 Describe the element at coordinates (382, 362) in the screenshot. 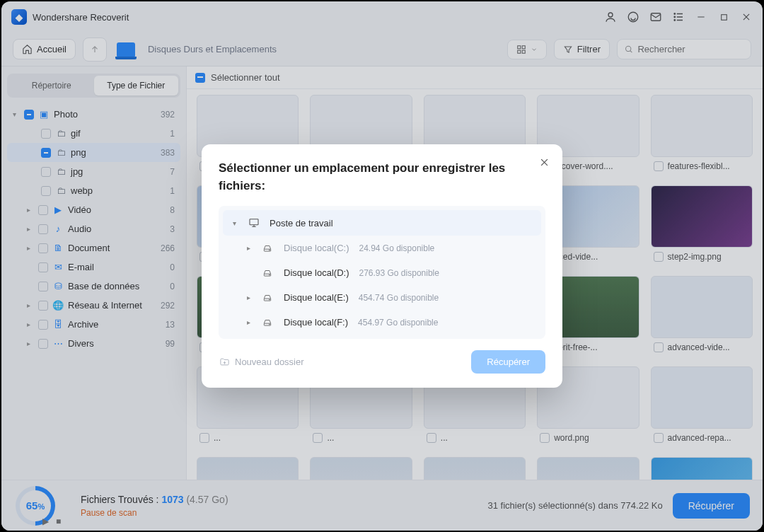

I see `modal-footer: Nouveau dossier Récupérer` at that location.